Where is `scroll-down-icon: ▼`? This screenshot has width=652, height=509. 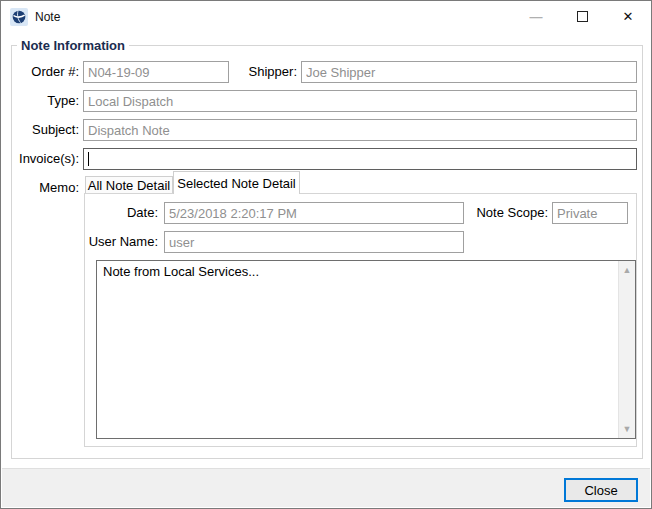
scroll-down-icon: ▼ is located at coordinates (627, 429).